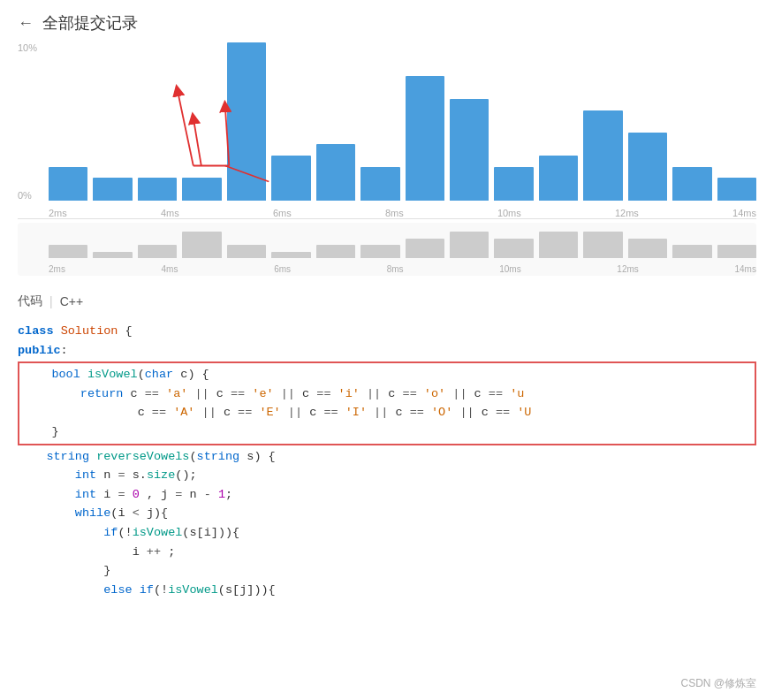  Describe the element at coordinates (396, 269) in the screenshot. I see `mini-x-label: 8ms` at that location.